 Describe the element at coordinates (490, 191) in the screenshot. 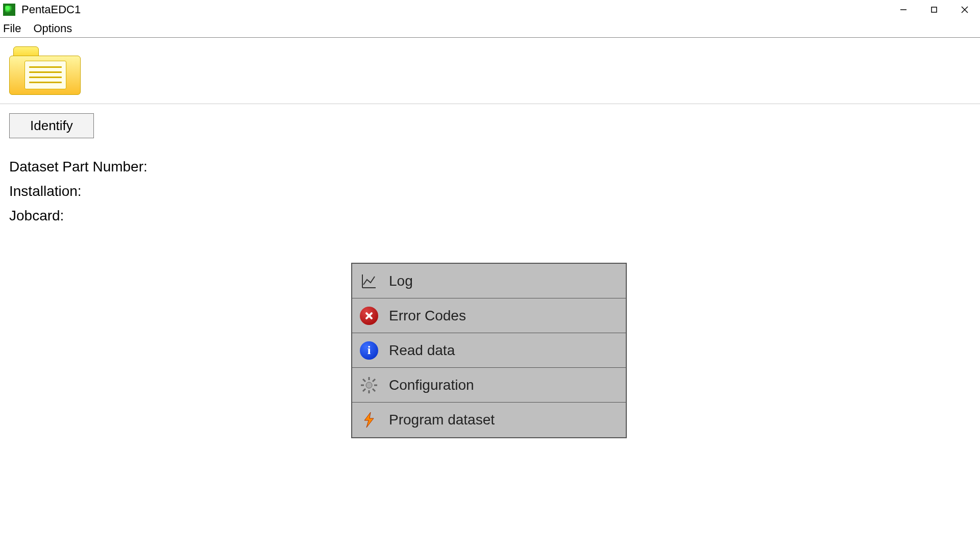

I see `installation-label: Installation:` at that location.